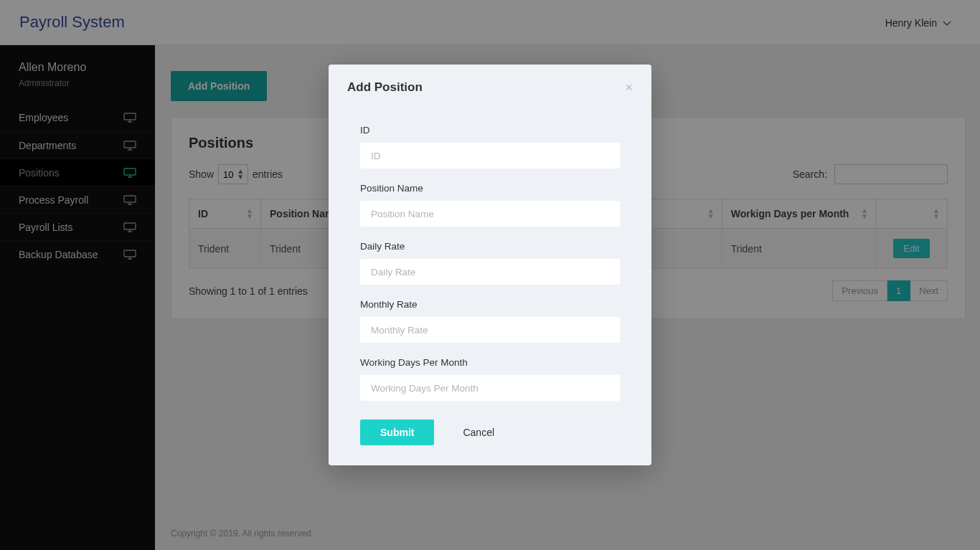  I want to click on close-icon: ×, so click(628, 87).